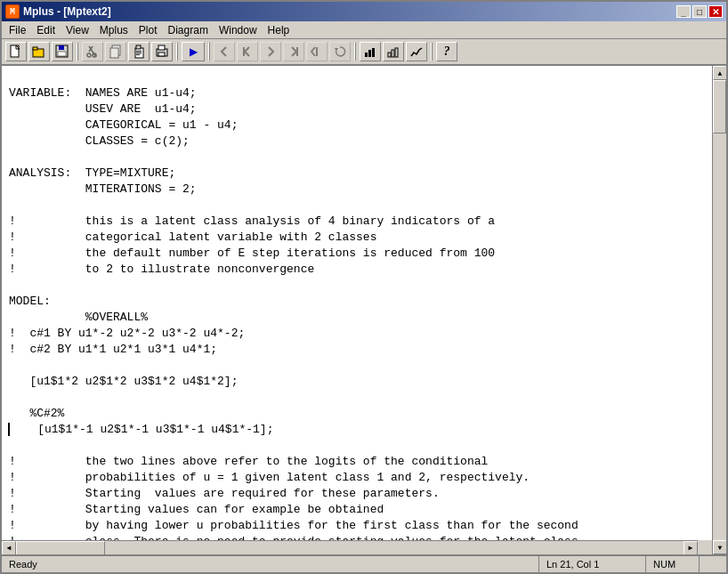  What do you see at coordinates (719, 107) in the screenshot?
I see `v-scroll-thumb` at bounding box center [719, 107].